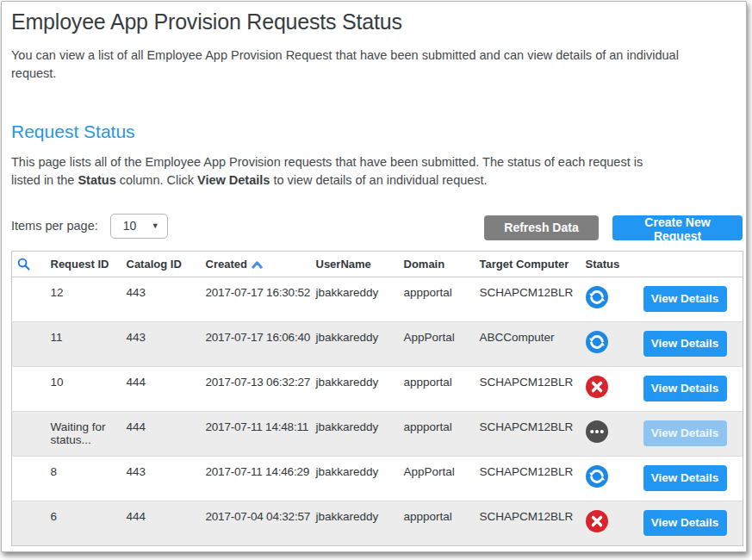 The width and height of the screenshot is (752, 560). I want to click on header-request-id: Request ID, so click(84, 264).